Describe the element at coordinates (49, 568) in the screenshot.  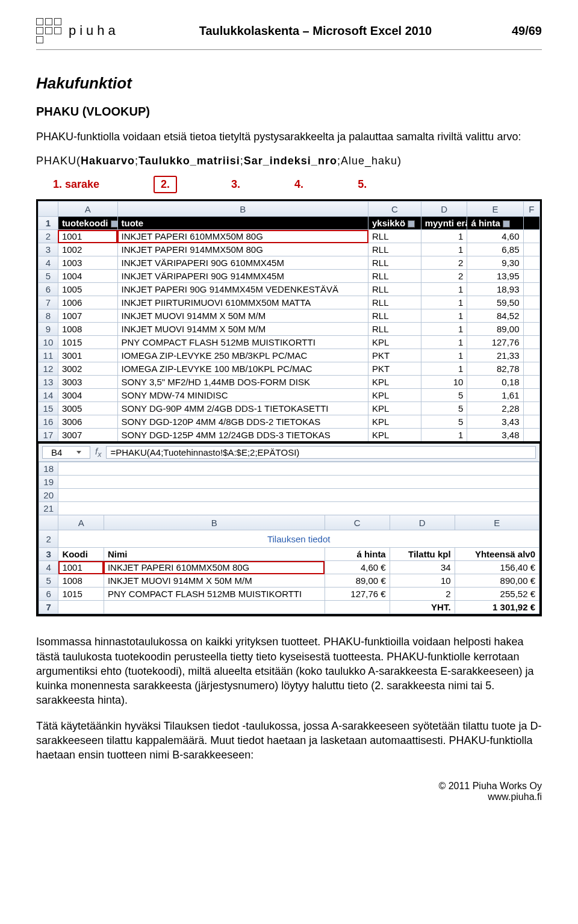
I see `rowhead: 4` at that location.